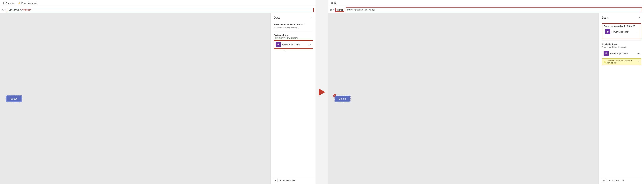 Image resolution: width=644 pixels, height=184 pixels. I want to click on right-flows-associated-box: Flows associated with 'Button1' Powe, so click(622, 31).